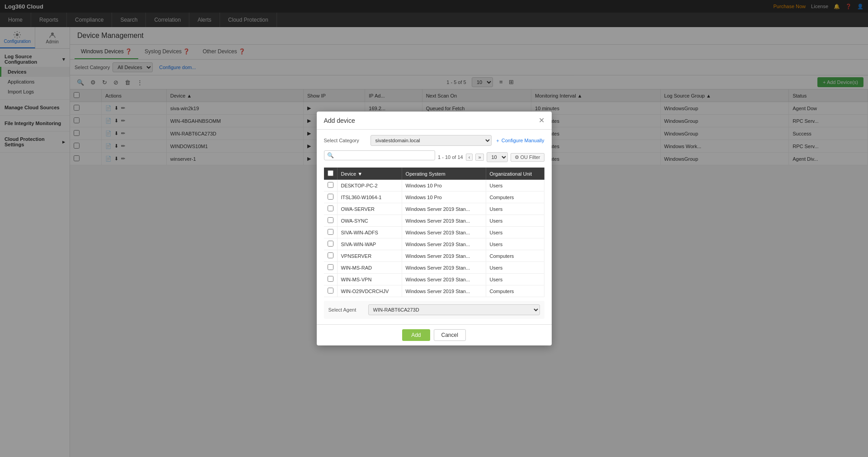 Image resolution: width=868 pixels, height=457 pixels. Describe the element at coordinates (434, 228) in the screenshot. I see `add-device-dialog: Add device ✕ Select Category sivatestdom…` at that location.